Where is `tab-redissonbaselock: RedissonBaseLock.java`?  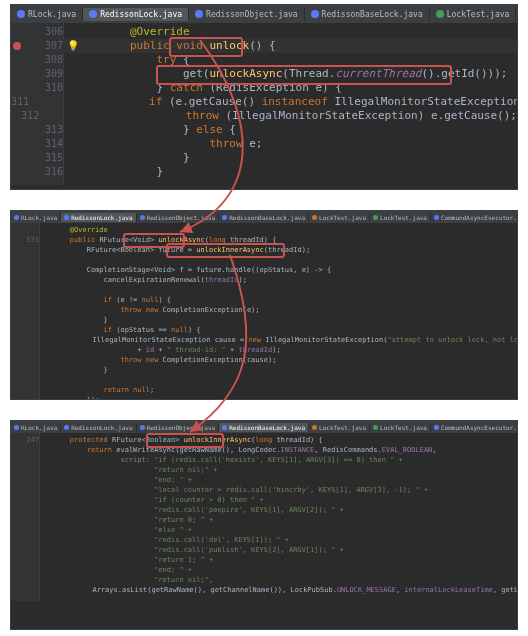 tab-redissonbaselock: RedissonBaseLock.java is located at coordinates (368, 14).